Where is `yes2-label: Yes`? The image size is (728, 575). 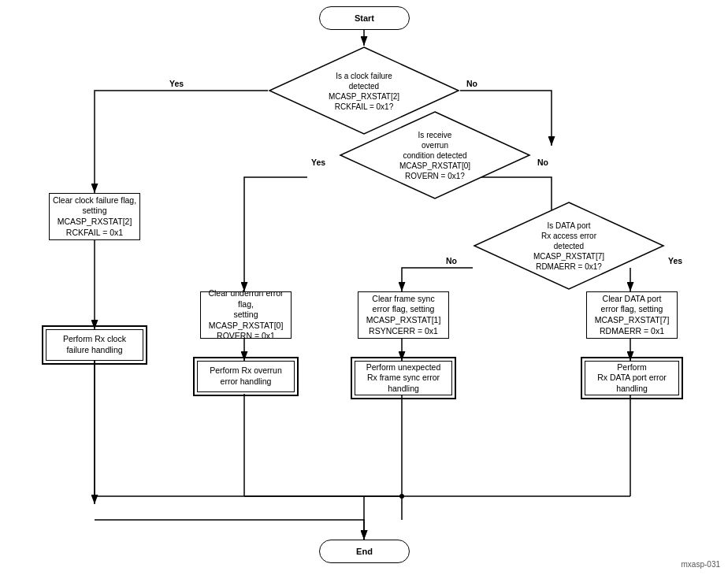 yes2-label: Yes is located at coordinates (318, 162).